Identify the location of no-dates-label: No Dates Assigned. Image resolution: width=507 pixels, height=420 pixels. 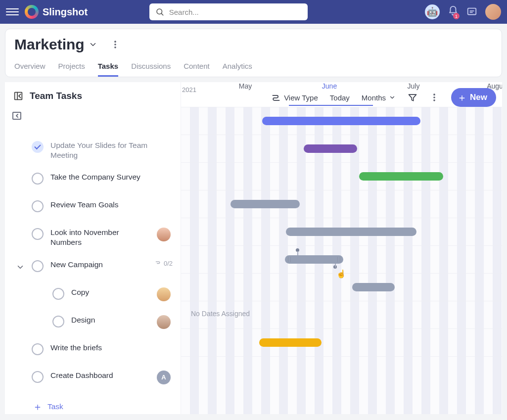
(221, 314).